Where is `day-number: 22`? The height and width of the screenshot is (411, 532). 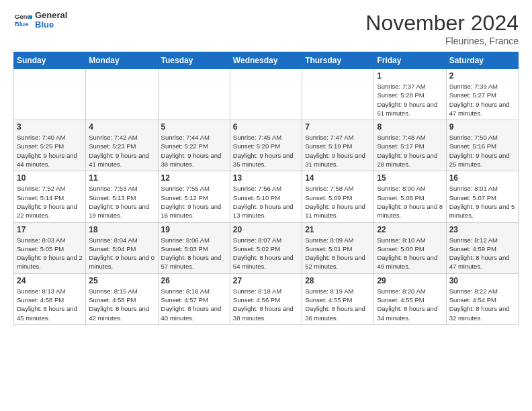 day-number: 22 is located at coordinates (410, 230).